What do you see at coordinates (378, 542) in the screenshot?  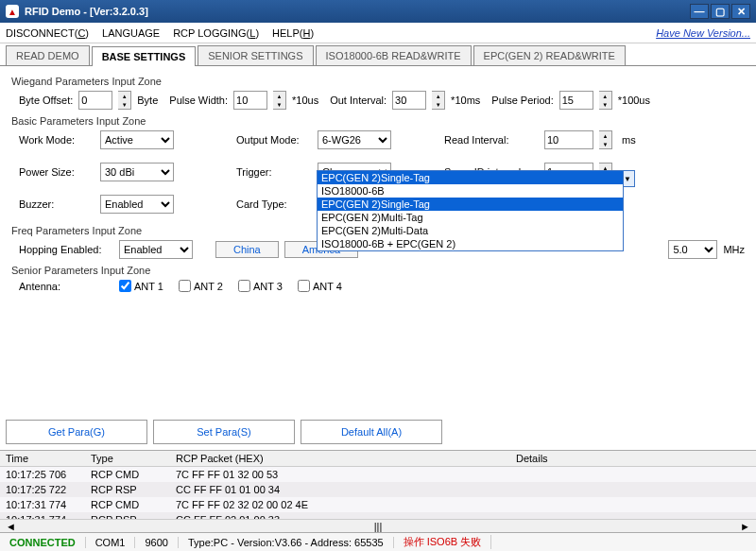 I see `status-bar: CONNECTED COM1 9600 Type:PC - Version:V3…` at bounding box center [378, 542].